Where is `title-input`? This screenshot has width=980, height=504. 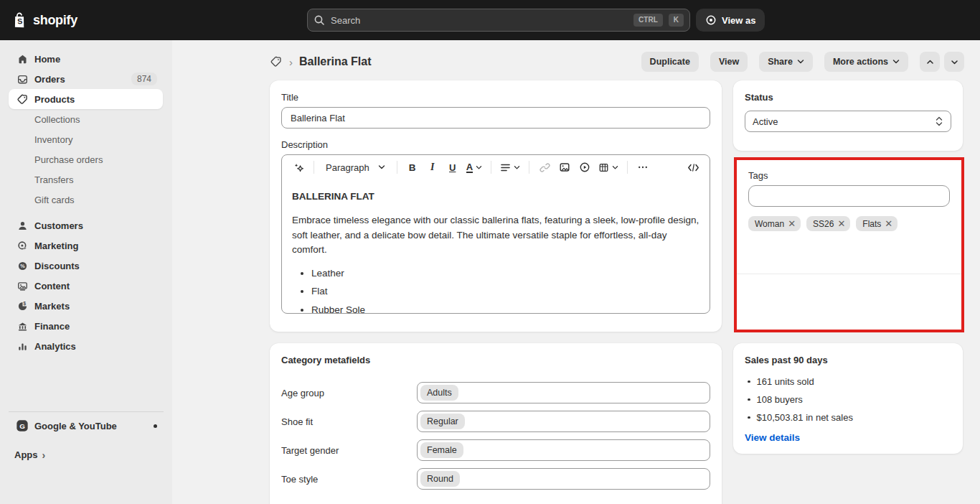
title-input is located at coordinates (496, 118).